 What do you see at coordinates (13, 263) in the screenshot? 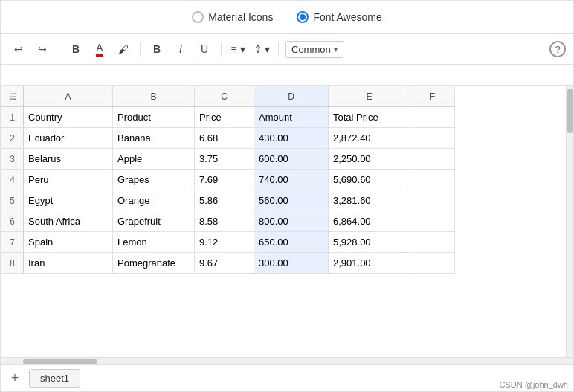
I see `row-number: 8` at bounding box center [13, 263].